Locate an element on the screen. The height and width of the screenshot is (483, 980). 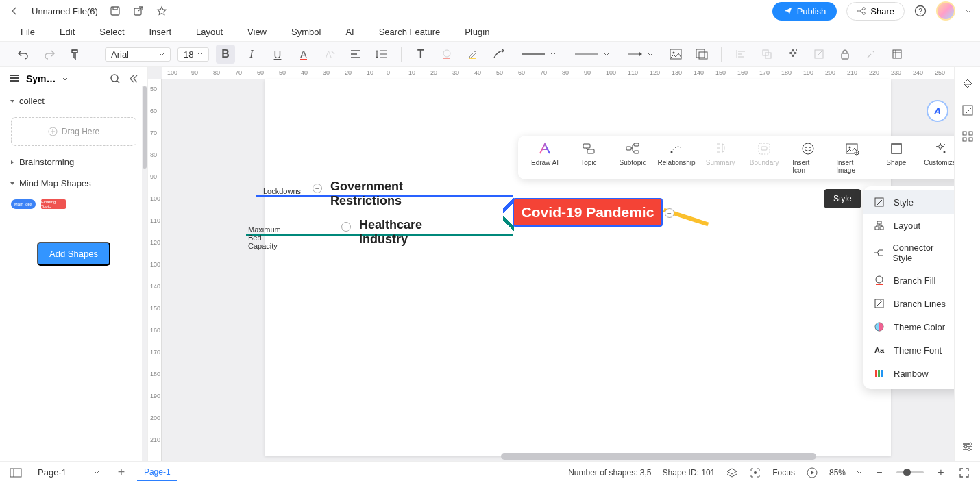
share-button: Share is located at coordinates (876, 11).